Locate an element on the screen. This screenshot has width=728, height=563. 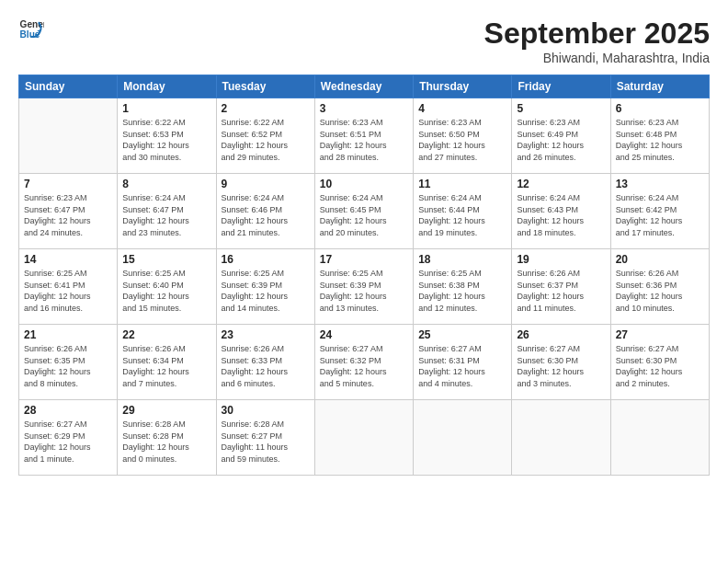
table-row: 4Sunrise: 6:23 AM Sunset: 6:50 PM Daylig… is located at coordinates (463, 136).